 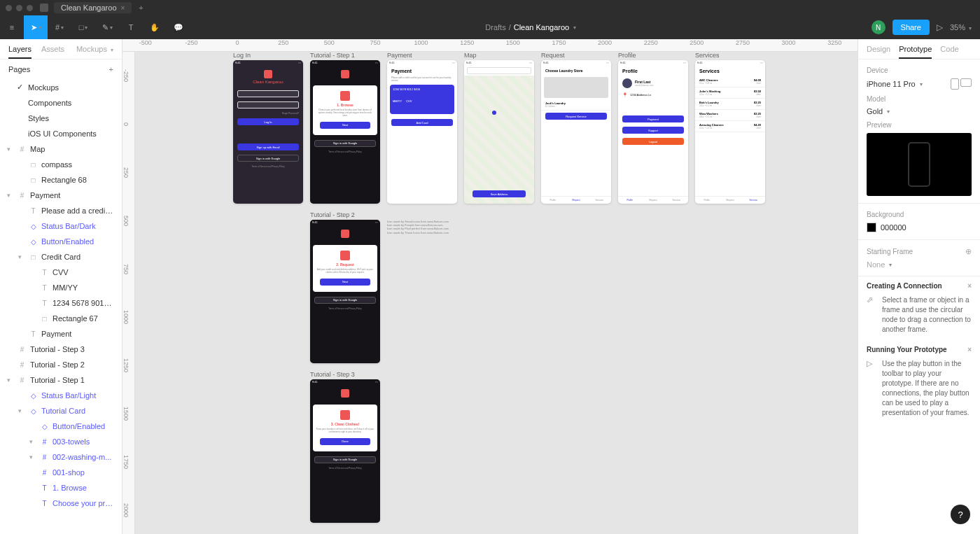 I want to click on tip-2-title: Running Your Prototype, so click(x=907, y=350).